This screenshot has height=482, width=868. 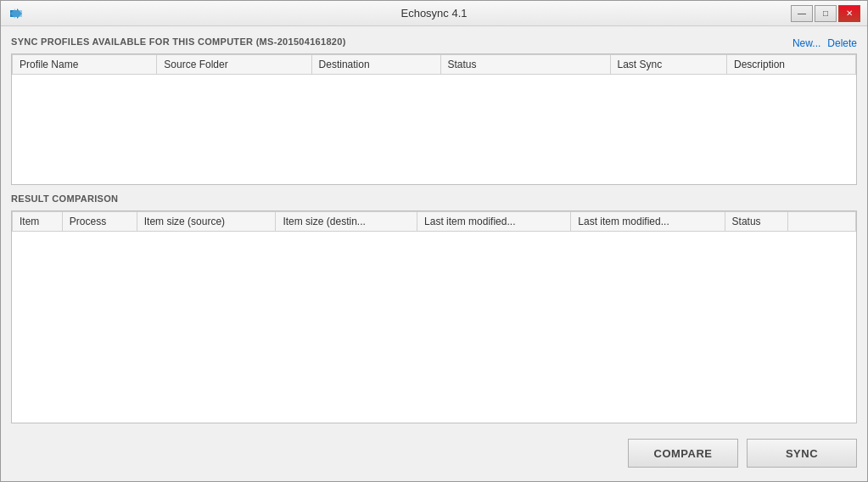 I want to click on sync-button: SYNC, so click(x=802, y=453).